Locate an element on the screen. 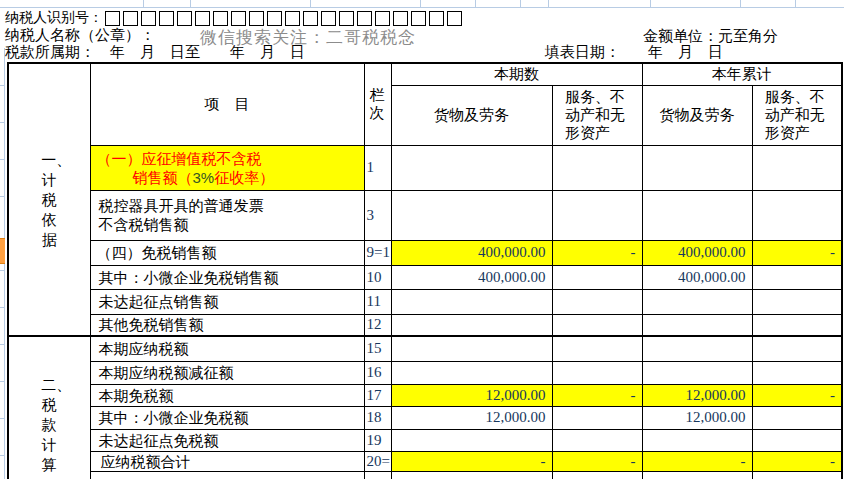  fill-date-label: 填表日期： is located at coordinates (582, 52).